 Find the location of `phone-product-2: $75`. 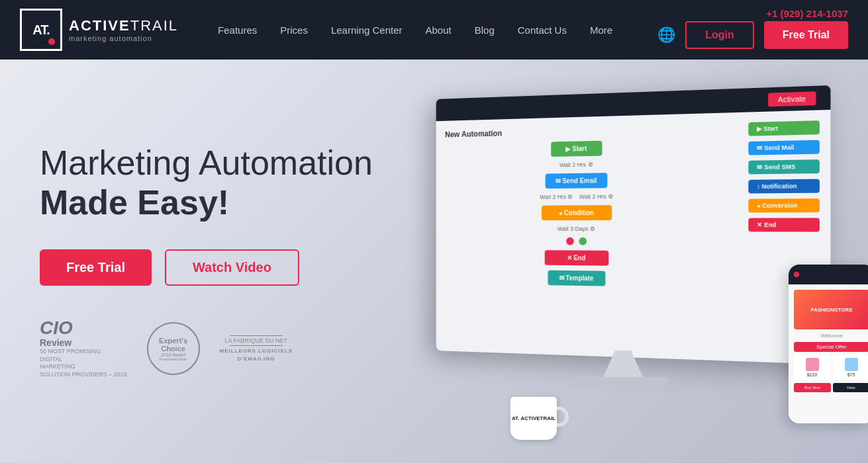

phone-product-2: $75 is located at coordinates (850, 368).